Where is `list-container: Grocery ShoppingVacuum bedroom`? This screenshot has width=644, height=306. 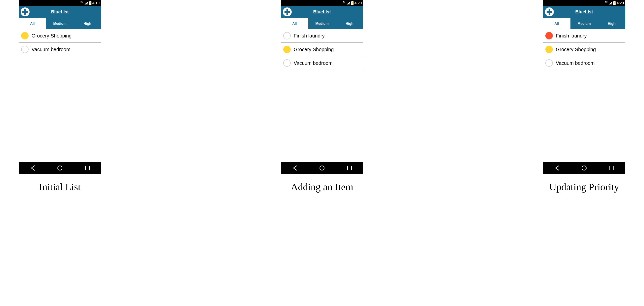 list-container: Grocery ShoppingVacuum bedroom is located at coordinates (60, 96).